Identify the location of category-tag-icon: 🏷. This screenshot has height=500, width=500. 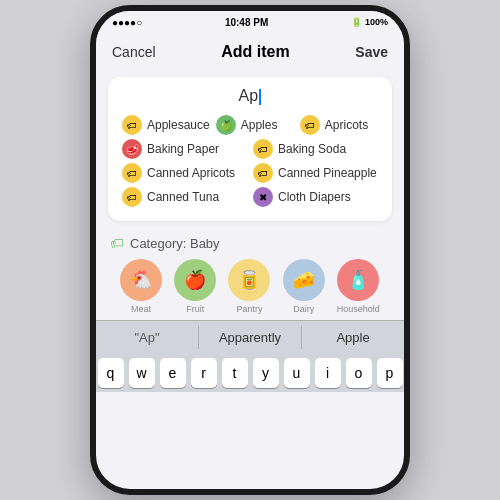
(117, 243).